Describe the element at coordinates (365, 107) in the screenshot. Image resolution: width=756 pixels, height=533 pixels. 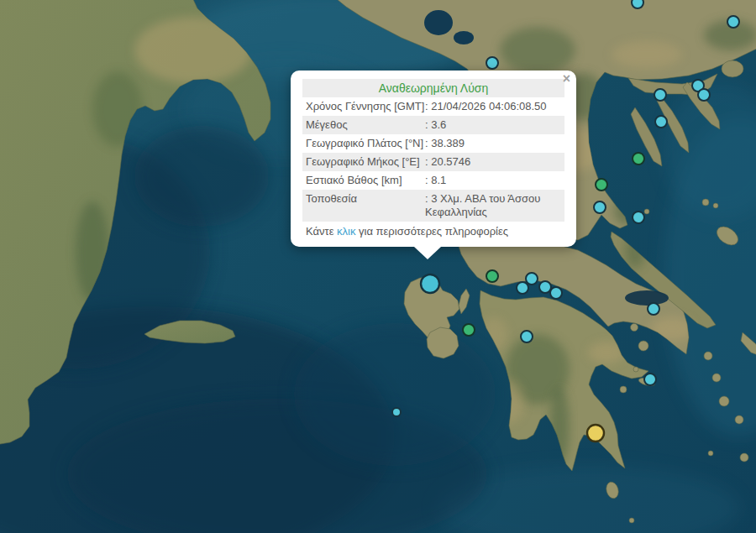
I see `row-label: Χρόνος Γέννησης [GMT]` at that location.